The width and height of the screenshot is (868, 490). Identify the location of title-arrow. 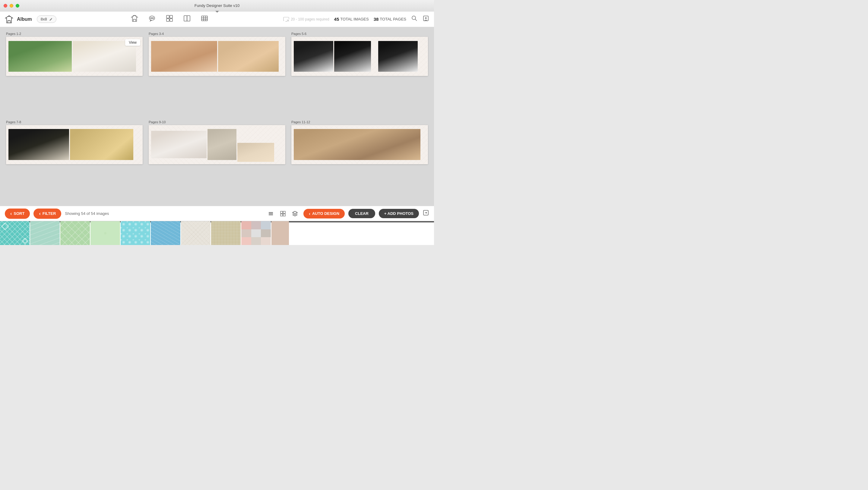
(217, 12).